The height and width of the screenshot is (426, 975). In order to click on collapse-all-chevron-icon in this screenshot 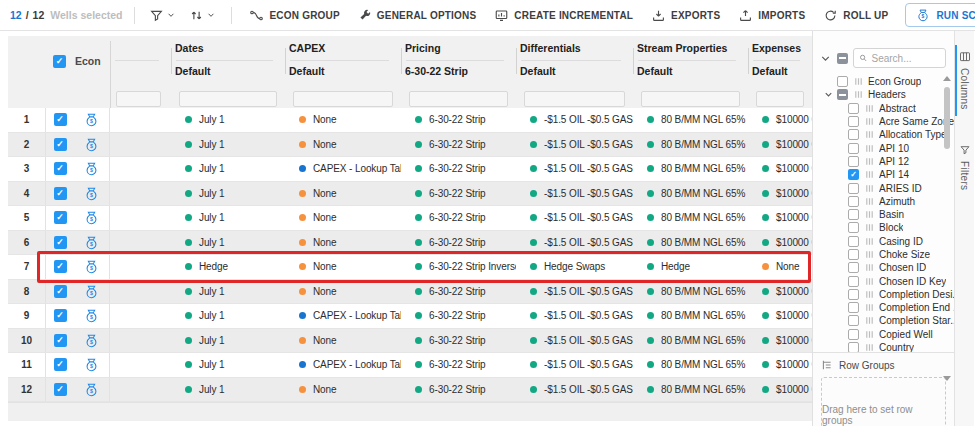, I will do `click(826, 58)`.